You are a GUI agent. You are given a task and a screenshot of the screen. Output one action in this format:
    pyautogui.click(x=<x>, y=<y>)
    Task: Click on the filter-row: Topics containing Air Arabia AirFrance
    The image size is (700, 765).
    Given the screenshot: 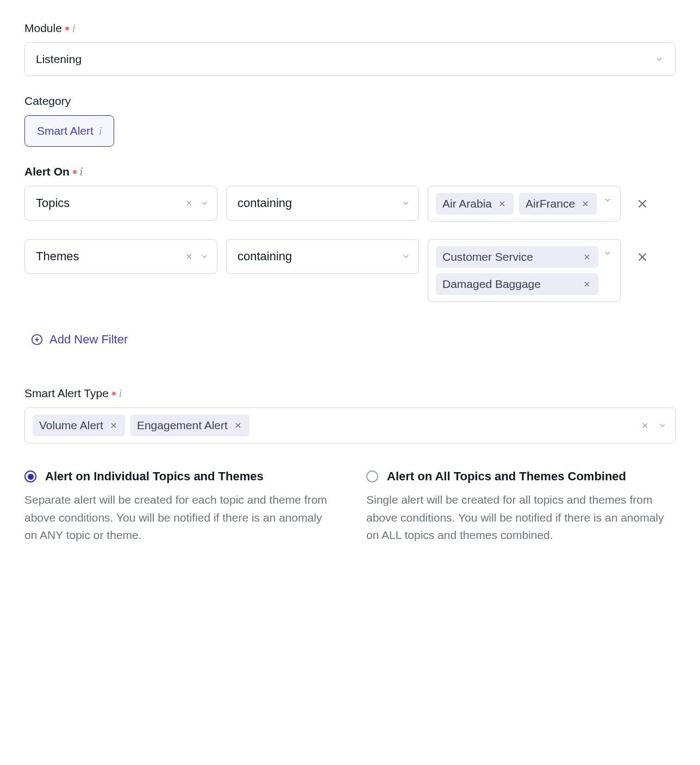 What is the action you would take?
    pyautogui.click(x=350, y=204)
    